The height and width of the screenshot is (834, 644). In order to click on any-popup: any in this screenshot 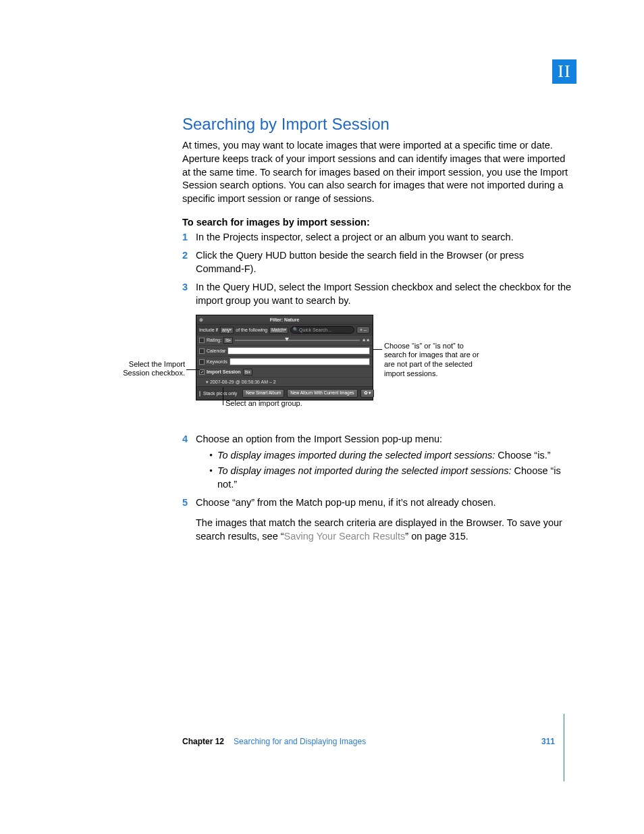, I will do `click(227, 330)`.